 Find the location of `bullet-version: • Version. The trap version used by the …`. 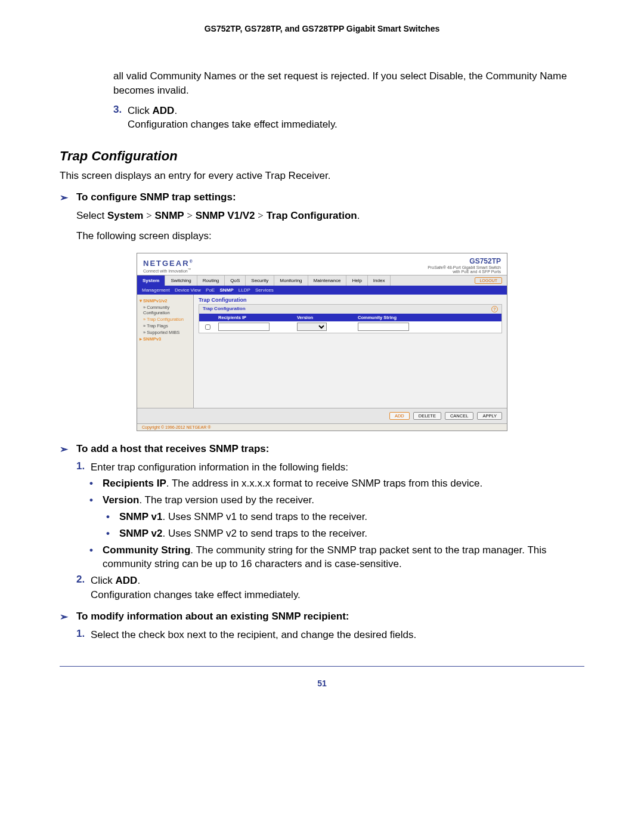

bullet-version: • Version. The trap version used by the … is located at coordinates (337, 500).